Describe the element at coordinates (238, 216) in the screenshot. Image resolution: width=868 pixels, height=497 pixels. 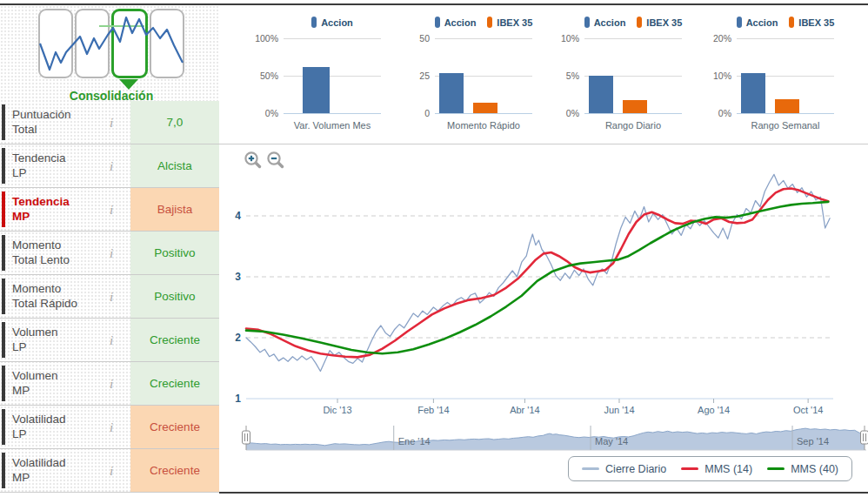
I see `main-y-axis-label: 4` at that location.